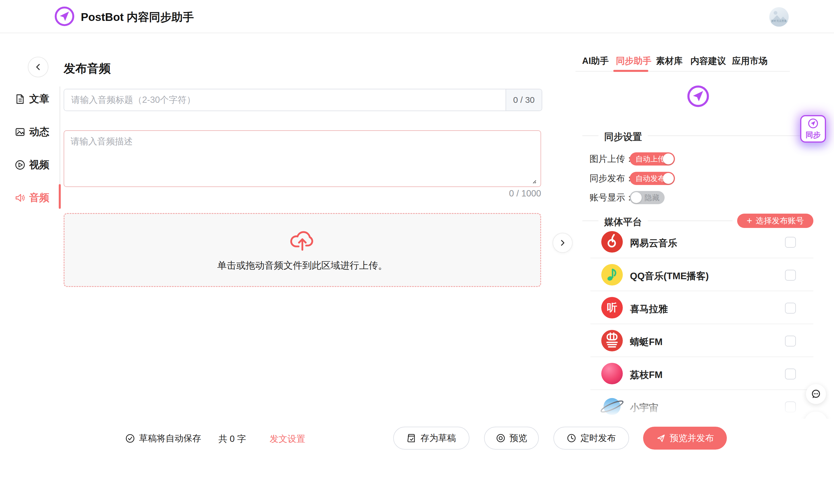 Image resolution: width=834 pixels, height=504 pixels. Describe the element at coordinates (20, 198) in the screenshot. I see `speaker-icon` at that location.